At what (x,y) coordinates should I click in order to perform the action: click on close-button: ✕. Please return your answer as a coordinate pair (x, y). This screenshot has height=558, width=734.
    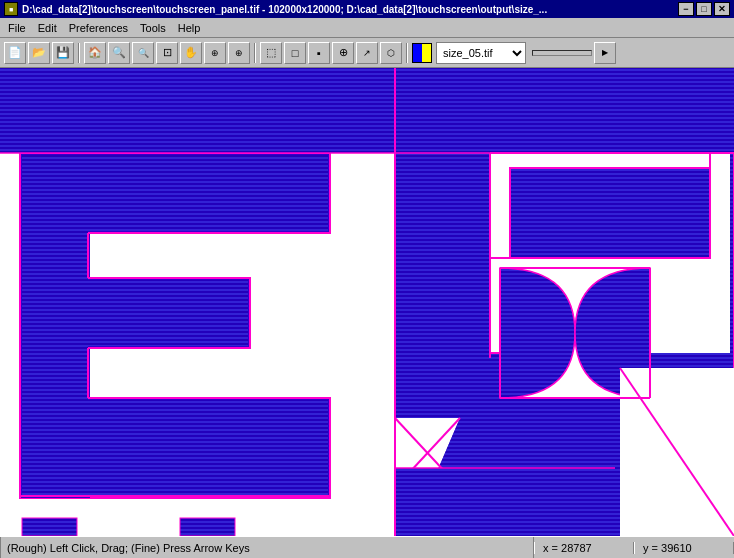
    Looking at the image, I should click on (722, 9).